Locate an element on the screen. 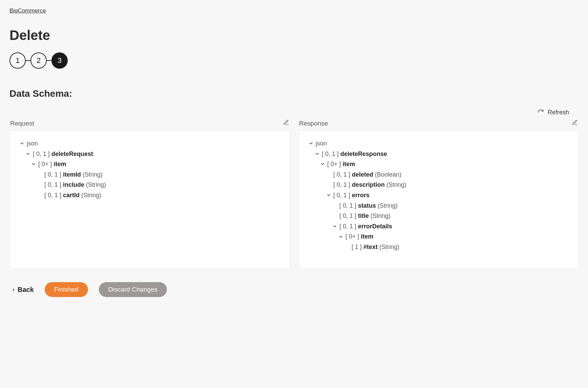 The image size is (588, 388). tree-node: [ 0, 1 ] title (String) is located at coordinates (439, 216).